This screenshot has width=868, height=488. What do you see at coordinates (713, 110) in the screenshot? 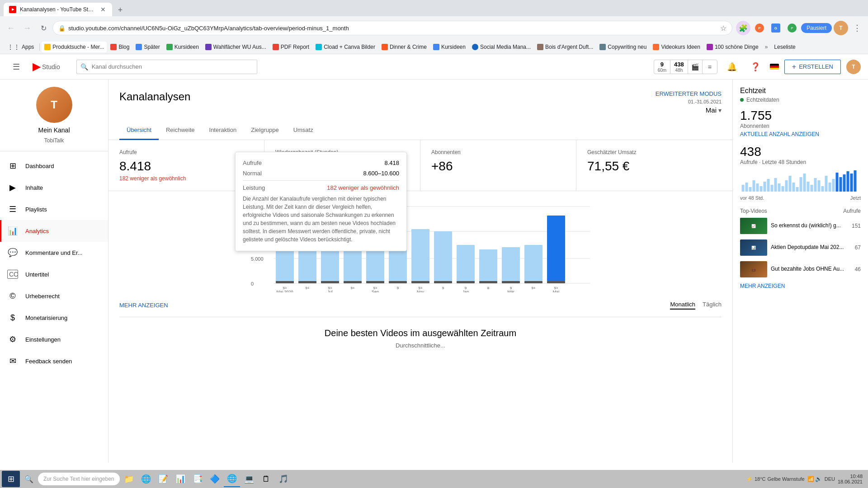
I see `month-selector: Mai ▾` at bounding box center [713, 110].